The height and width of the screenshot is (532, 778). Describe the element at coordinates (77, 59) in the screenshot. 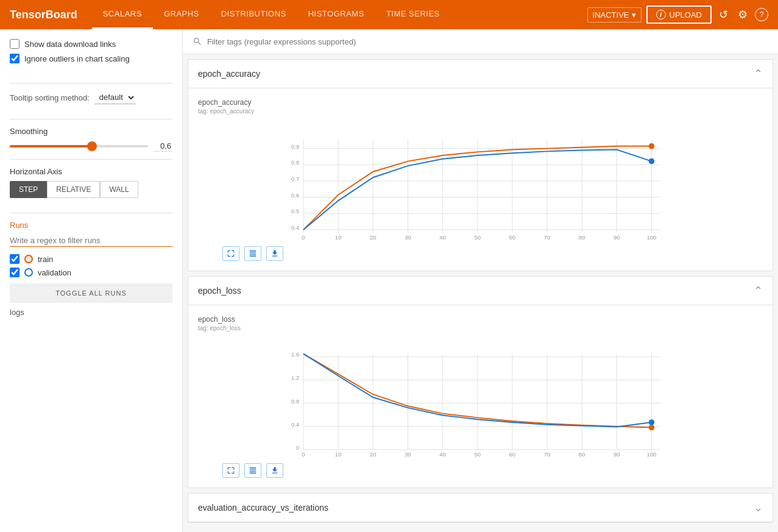

I see `ignore-outliers-label: Ignore outliers in chart scaling` at that location.